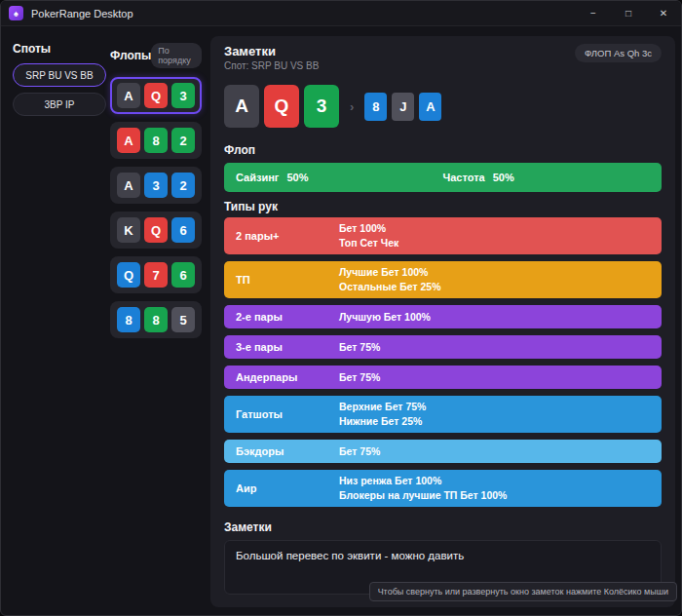 This screenshot has width=682, height=616. Describe the element at coordinates (287, 280) in the screenshot. I see `hand-type-label: ТП` at that location.